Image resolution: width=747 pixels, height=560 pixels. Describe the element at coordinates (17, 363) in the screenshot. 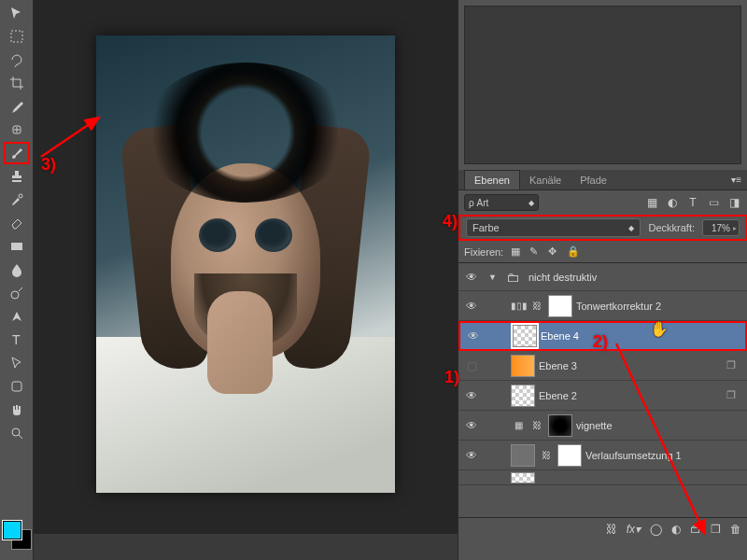

I see `path-select-tool` at that location.